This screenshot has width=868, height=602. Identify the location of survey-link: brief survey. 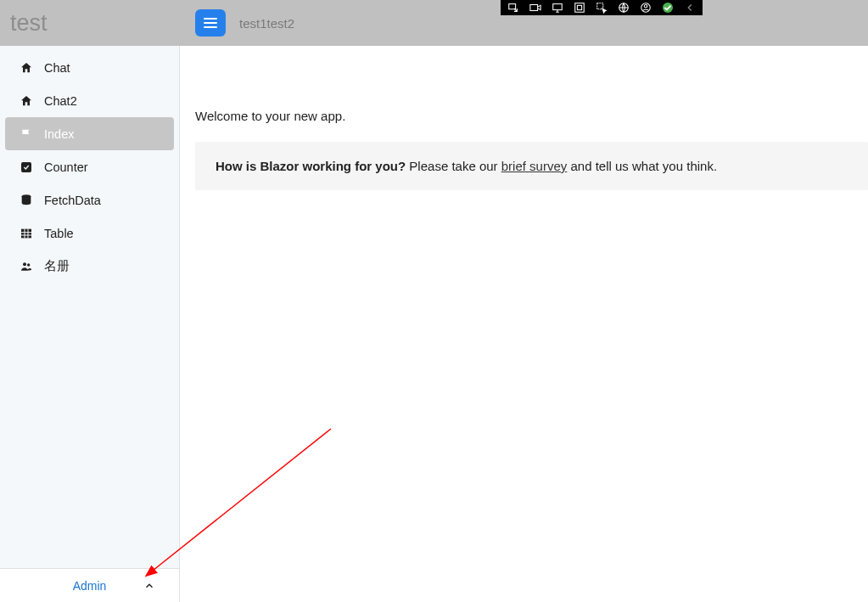
(535, 166).